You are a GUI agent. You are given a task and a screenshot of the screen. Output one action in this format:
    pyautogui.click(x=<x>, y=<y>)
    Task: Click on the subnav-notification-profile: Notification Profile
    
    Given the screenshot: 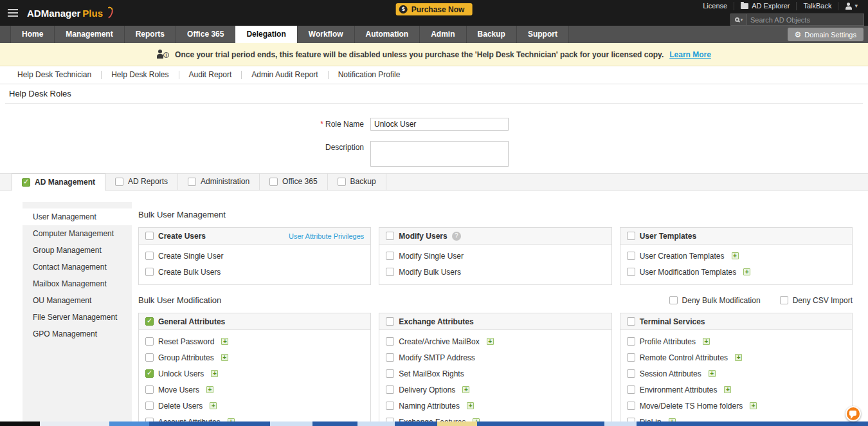 What is the action you would take?
    pyautogui.click(x=369, y=75)
    